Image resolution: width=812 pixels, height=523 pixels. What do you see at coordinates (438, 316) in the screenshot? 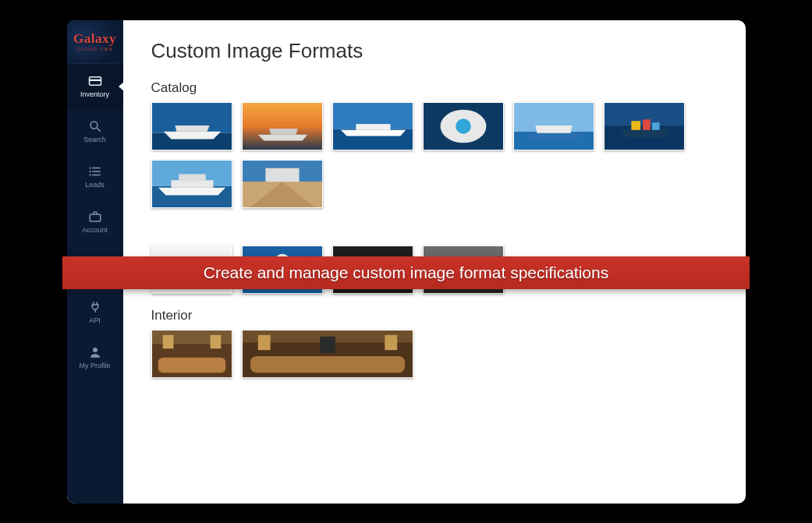
I see `section-title-interior: Interior` at bounding box center [438, 316].